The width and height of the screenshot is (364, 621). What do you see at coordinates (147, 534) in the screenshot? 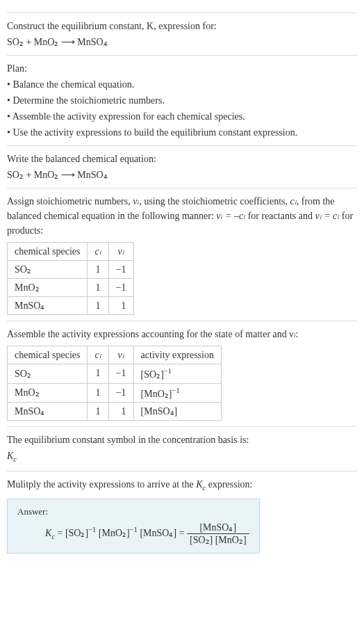
I see `answer-equation: Kc = [SO₂]−1 [MnO₂]−1 [MnSO₄] = [MnSO₄] …` at bounding box center [147, 534].